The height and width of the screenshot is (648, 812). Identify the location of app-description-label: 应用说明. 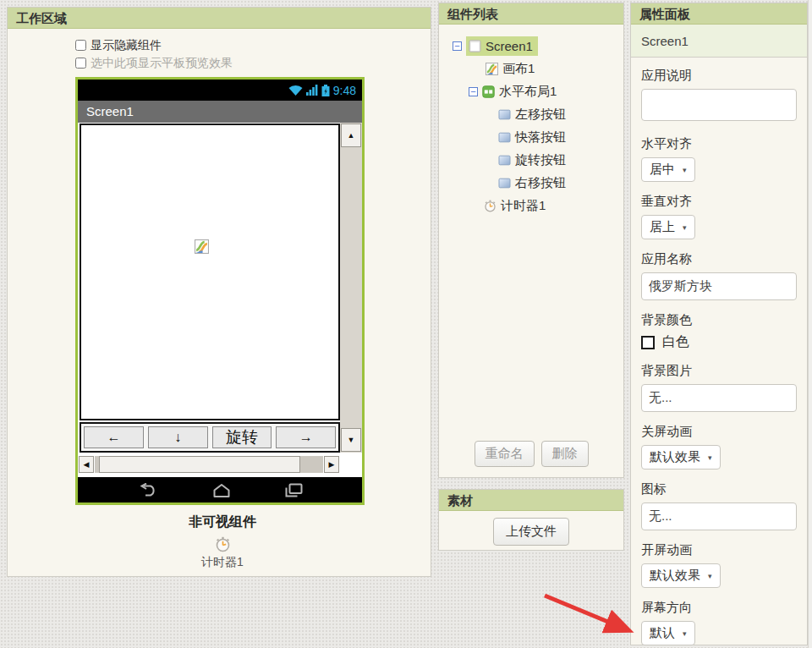
(719, 76).